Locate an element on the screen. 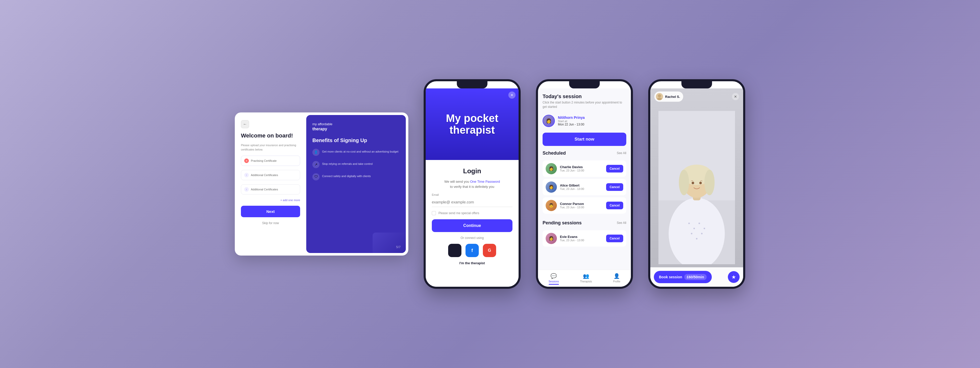 The image size is (980, 368). cert-upload-icon-2: ↑ is located at coordinates (247, 189).